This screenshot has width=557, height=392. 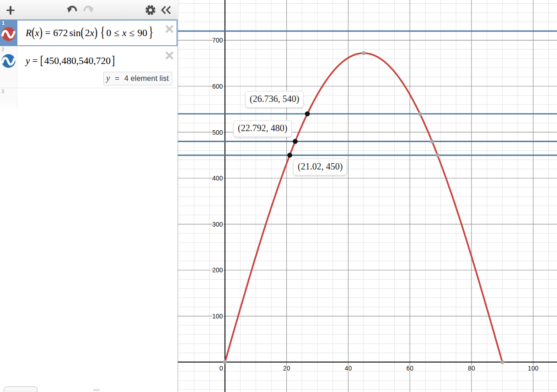 What do you see at coordinates (410, 368) in the screenshot?
I see `svg-text: 60` at bounding box center [410, 368].